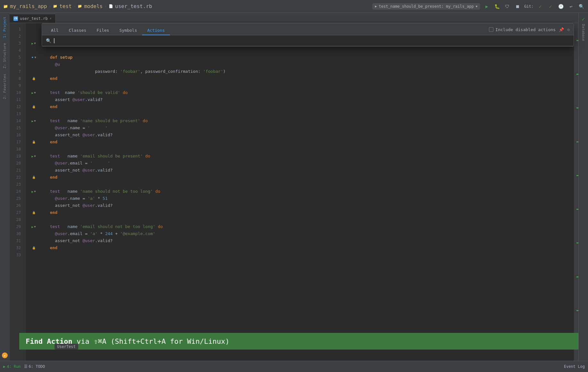 Image resolution: width=588 pixels, height=372 pixels. Describe the element at coordinates (32, 44) in the screenshot. I see `gutter-run-3: ▶` at that location.